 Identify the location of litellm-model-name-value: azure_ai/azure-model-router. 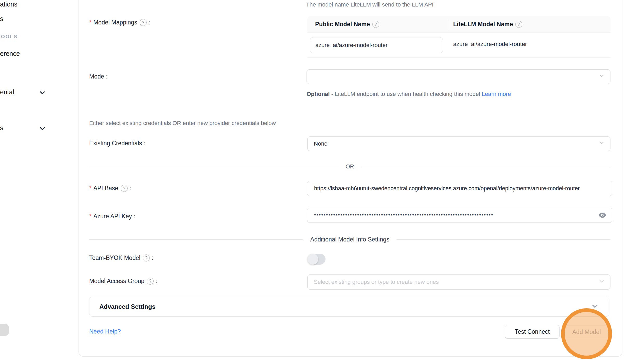
(490, 44).